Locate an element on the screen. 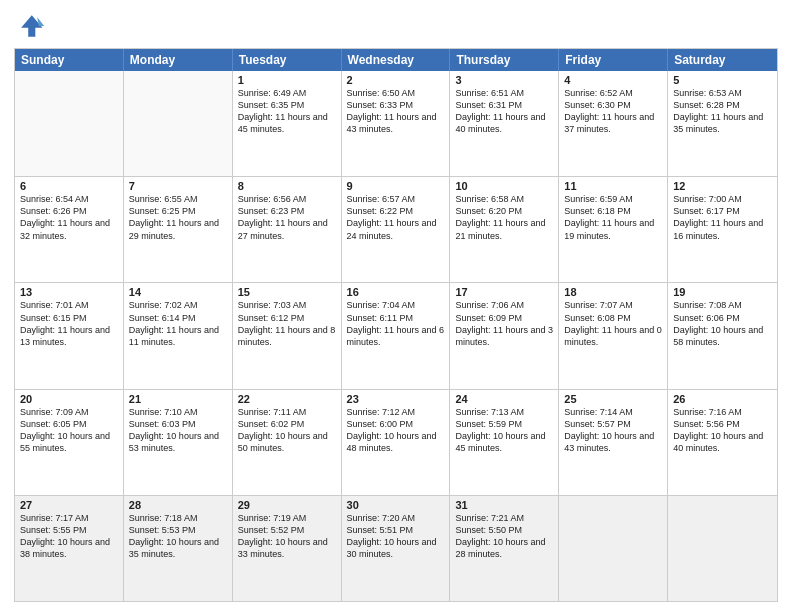 The height and width of the screenshot is (612, 792). cell-info: Sunrise: 7:11 AM Sunset: 6:02 PM Dayligh… is located at coordinates (287, 430).